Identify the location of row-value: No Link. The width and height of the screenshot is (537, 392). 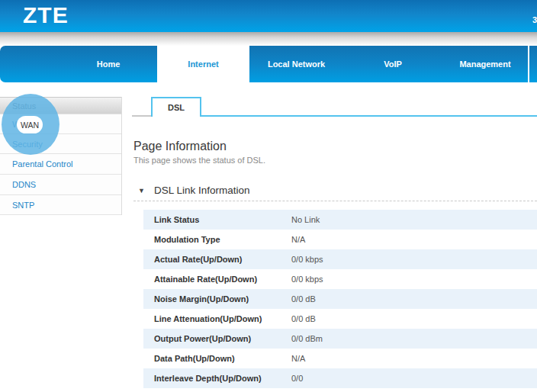
(305, 220).